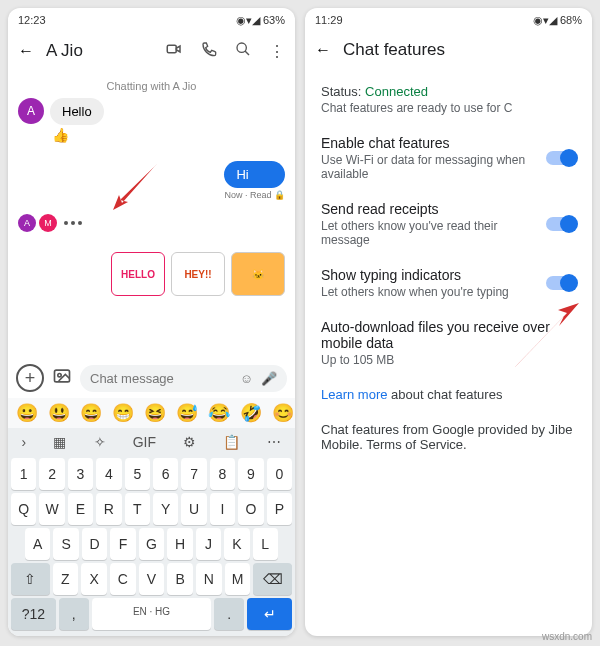 This screenshot has height=646, width=600. What do you see at coordinates (30, 378) in the screenshot?
I see `add-button: +` at bounding box center [30, 378].